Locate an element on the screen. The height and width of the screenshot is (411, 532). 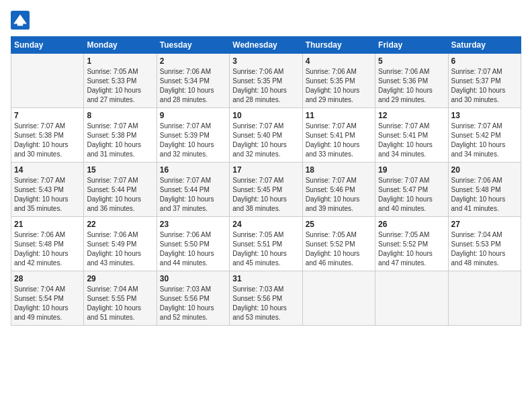
day-info: Sunrise: 7:04 AMSunset: 5:54 PMDaylight:… is located at coordinates (47, 304).